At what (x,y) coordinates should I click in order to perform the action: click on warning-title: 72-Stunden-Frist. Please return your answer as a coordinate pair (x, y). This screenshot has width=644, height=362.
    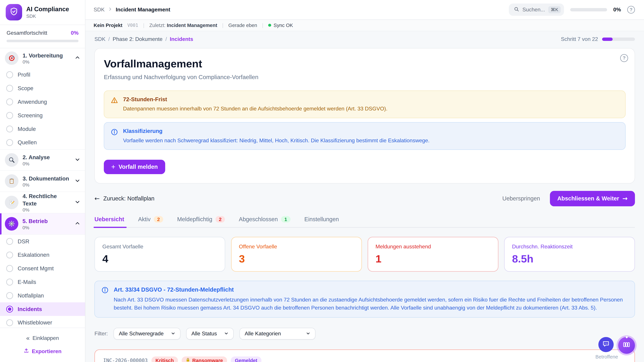
    Looking at the image, I should click on (255, 99).